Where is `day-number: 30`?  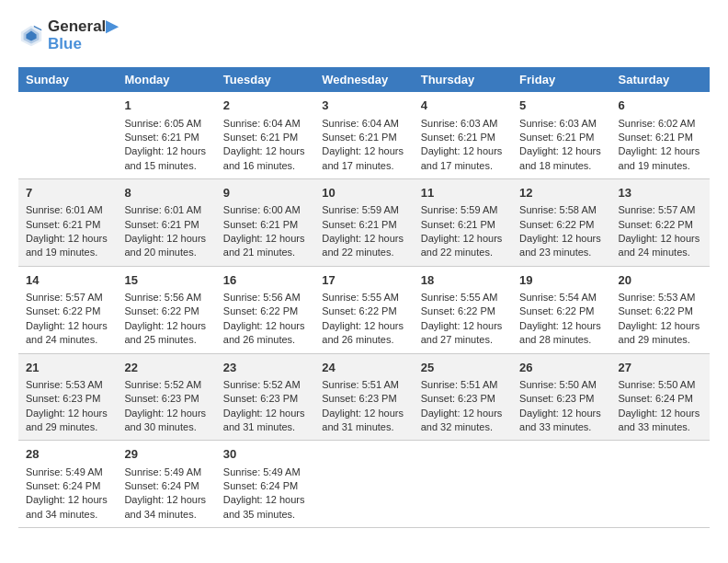
day-number: 30 is located at coordinates (265, 454).